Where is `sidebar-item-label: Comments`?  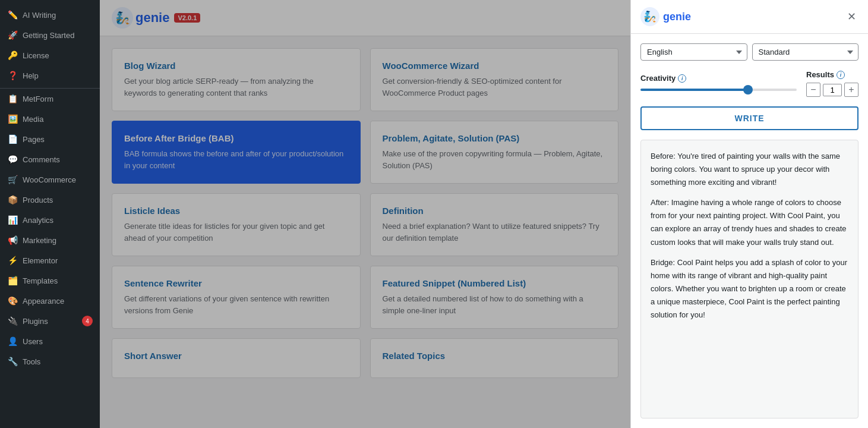 sidebar-item-label: Comments is located at coordinates (42, 159).